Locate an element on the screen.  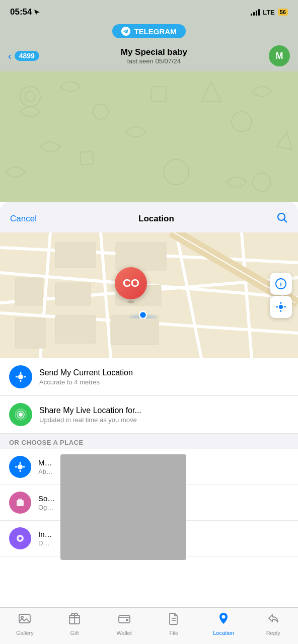
location-pin: CO is located at coordinates (131, 285).